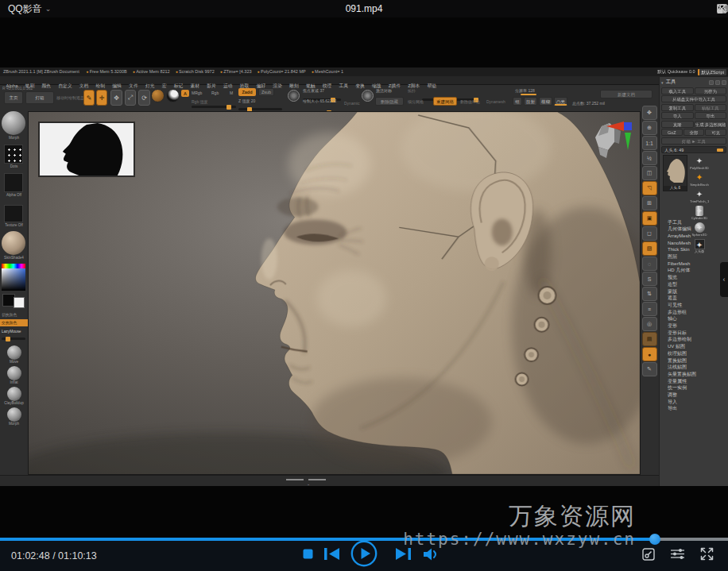 This screenshot has height=571, width=728. Describe the element at coordinates (612, 140) in the screenshot. I see `axis-gizmo` at that location.